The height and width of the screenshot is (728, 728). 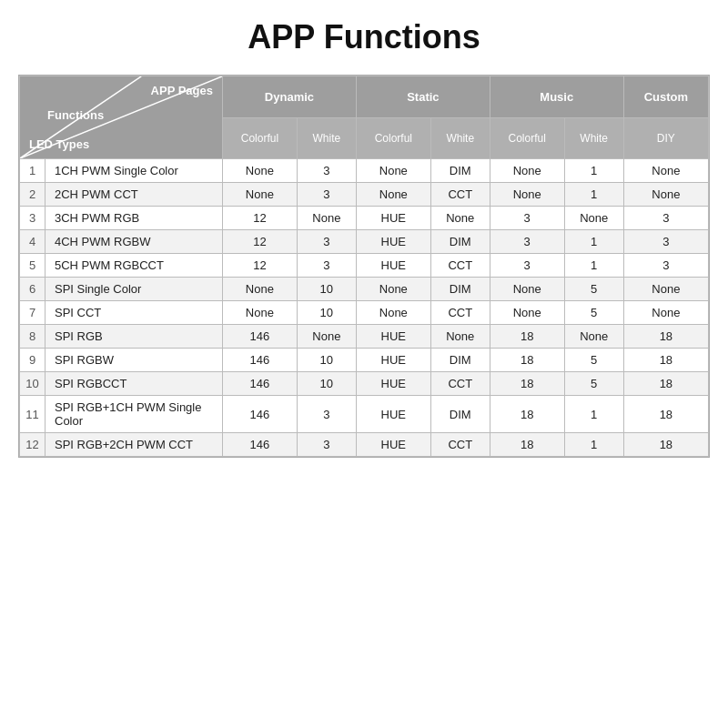 I want to click on group-dynamic: Dynamic, so click(x=289, y=97).